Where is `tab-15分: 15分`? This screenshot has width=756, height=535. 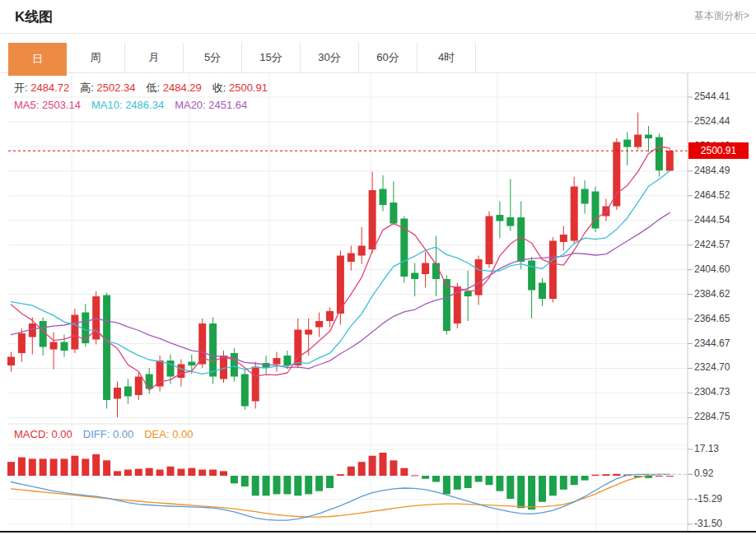
tab-15分: 15分 is located at coordinates (272, 58).